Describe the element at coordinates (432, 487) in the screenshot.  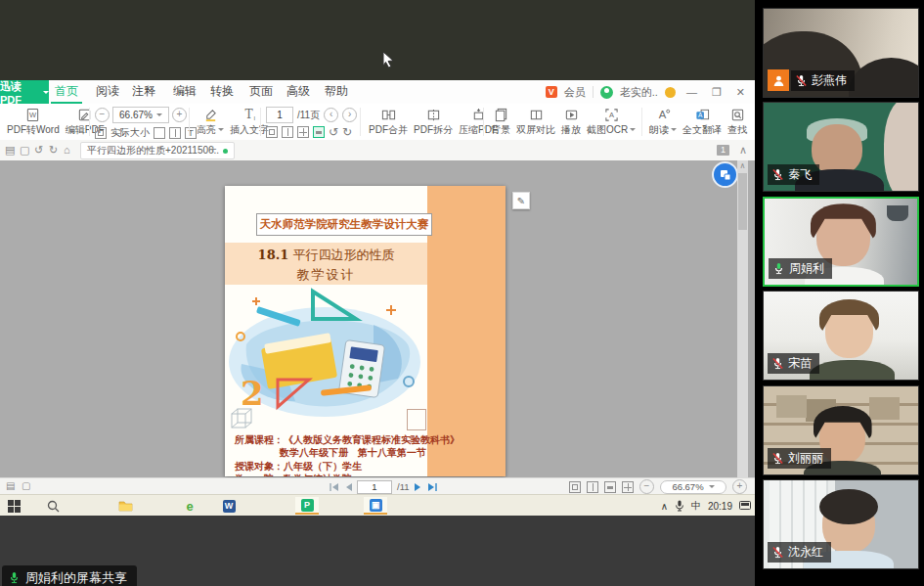
I see `last-page-icon` at that location.